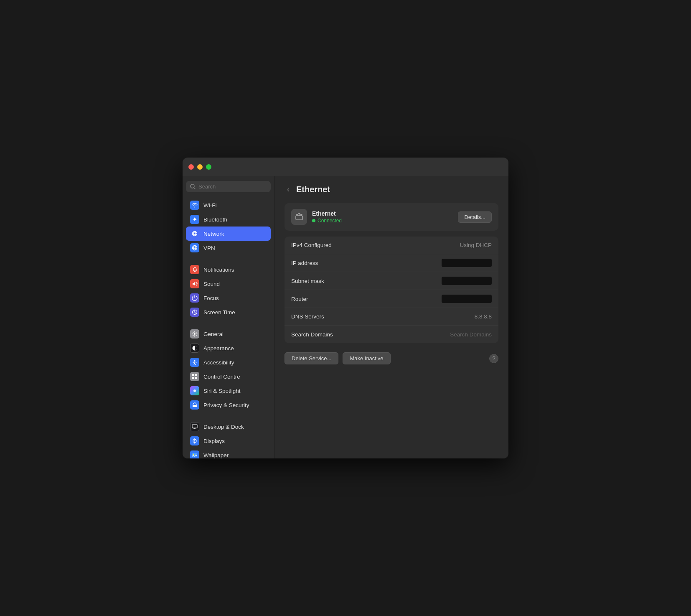 This screenshot has height=616, width=691. I want to click on make-inactive-button: Make Inactive, so click(366, 359).